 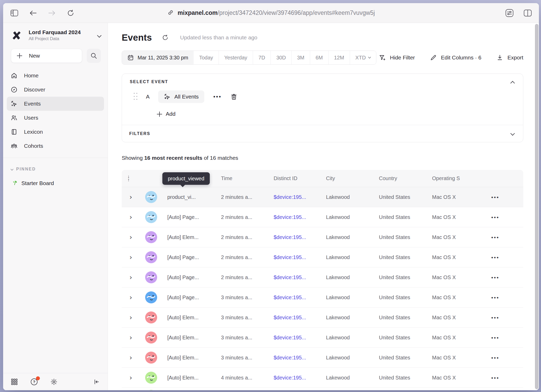 What do you see at coordinates (181, 97) in the screenshot?
I see `event-selector-pill: All Events` at bounding box center [181, 97].